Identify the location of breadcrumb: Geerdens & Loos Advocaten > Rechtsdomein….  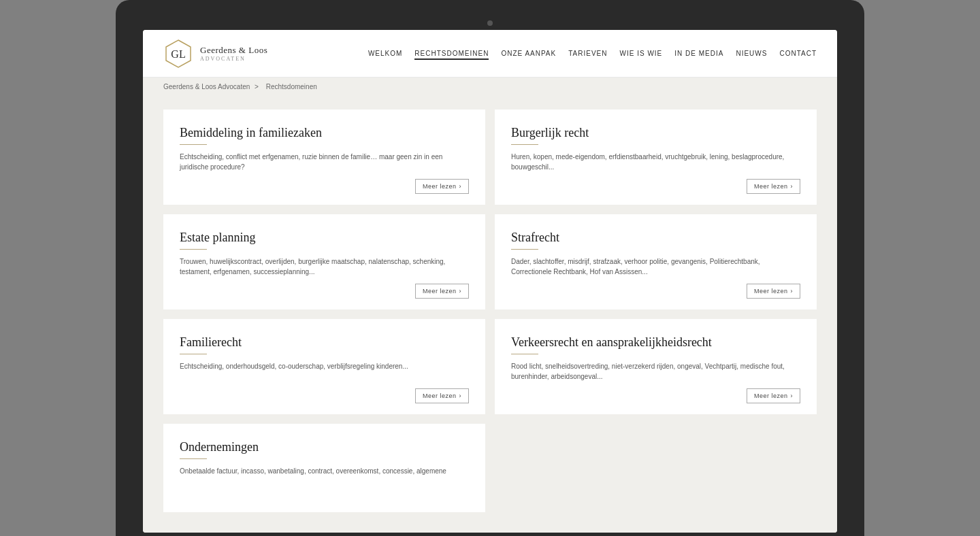
(490, 87).